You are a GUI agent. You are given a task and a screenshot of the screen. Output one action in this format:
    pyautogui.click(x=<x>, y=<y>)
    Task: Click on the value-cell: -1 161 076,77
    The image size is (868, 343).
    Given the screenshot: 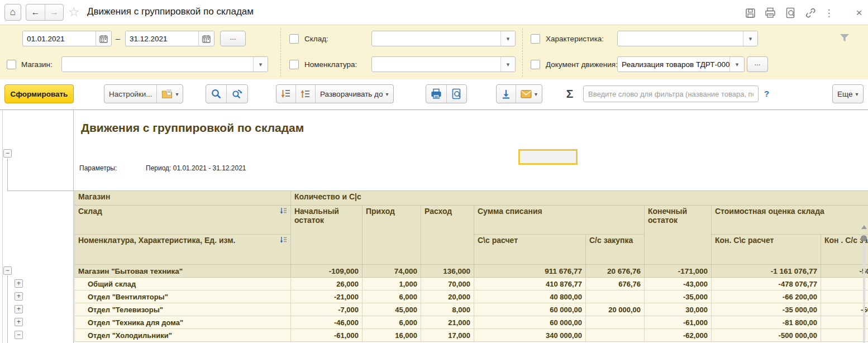 What is the action you would take?
    pyautogui.click(x=766, y=271)
    